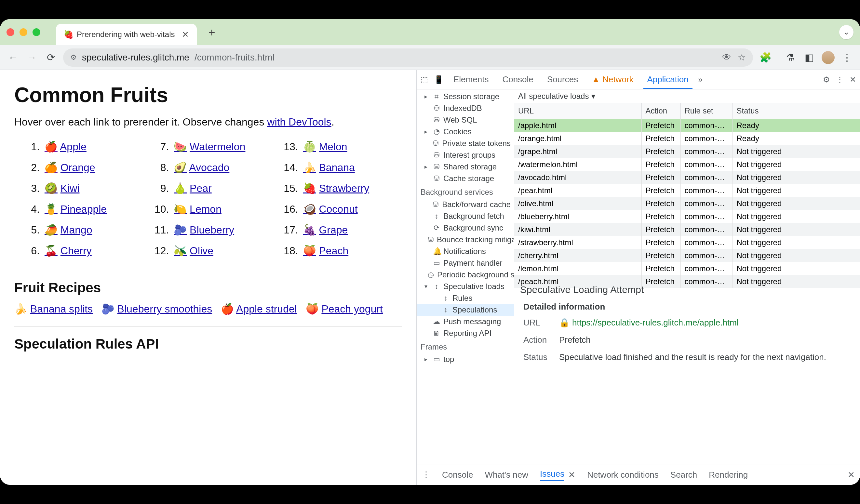 The image size is (860, 504). Describe the element at coordinates (687, 269) in the screenshot. I see `table-row: /lemon.htmlPrefetchcommon-…Not triggered` at that location.